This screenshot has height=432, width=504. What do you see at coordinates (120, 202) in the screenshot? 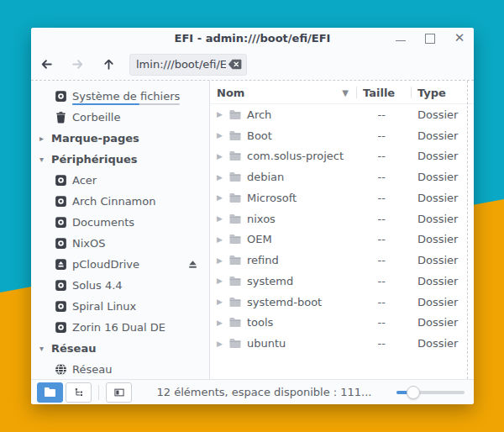
I see `sidebar-item-arch-cinnamon: Arch Cinnamon` at bounding box center [120, 202].